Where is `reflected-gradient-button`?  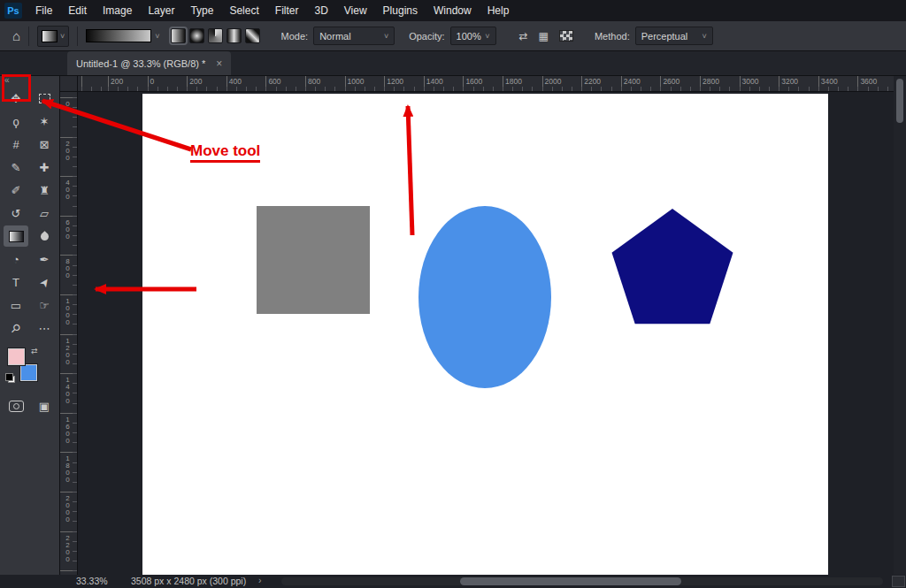
reflected-gradient-button is located at coordinates (234, 35).